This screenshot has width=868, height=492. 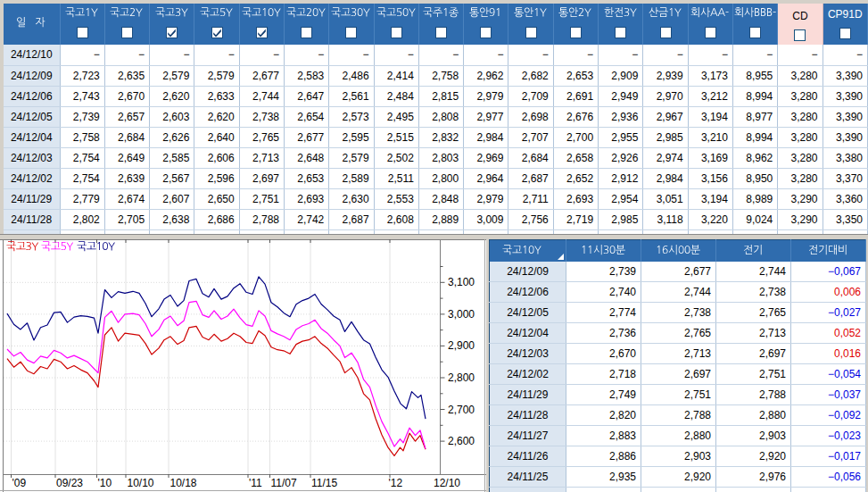 I want to click on svg-text: 11/15, so click(x=325, y=483).